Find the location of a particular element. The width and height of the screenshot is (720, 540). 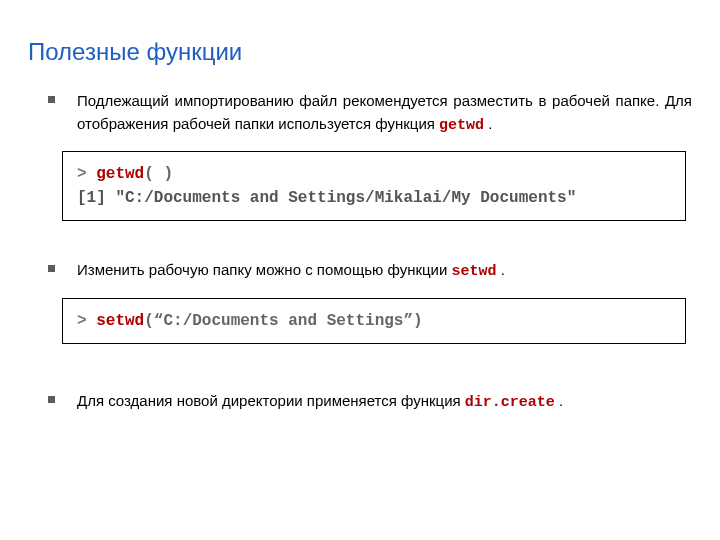

bullet-1-fn: getwd is located at coordinates (462, 126).